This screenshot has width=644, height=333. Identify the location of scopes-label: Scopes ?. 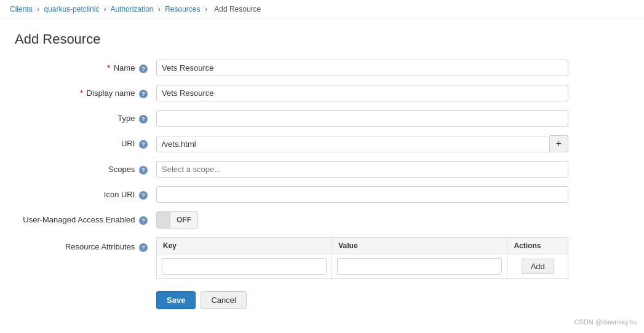
(85, 168).